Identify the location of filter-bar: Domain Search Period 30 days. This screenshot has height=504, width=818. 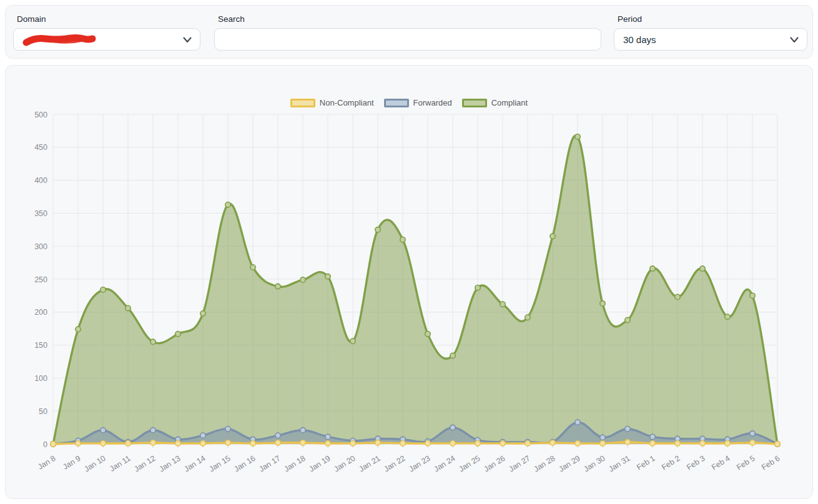
(409, 32).